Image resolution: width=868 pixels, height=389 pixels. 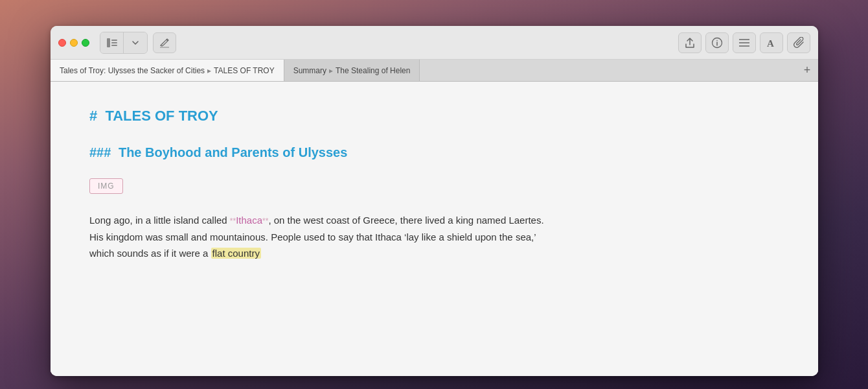 What do you see at coordinates (744, 43) in the screenshot?
I see `list-button` at bounding box center [744, 43].